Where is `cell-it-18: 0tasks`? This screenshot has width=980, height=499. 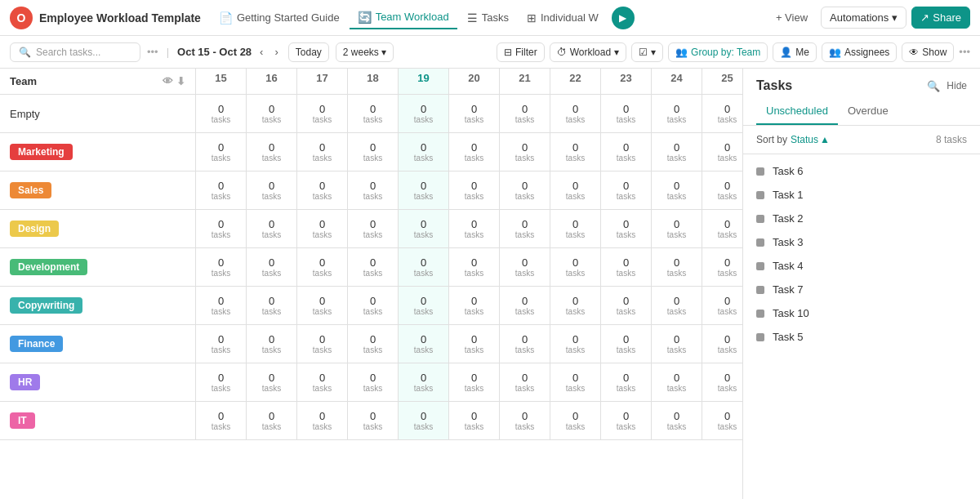 cell-it-18: 0tasks is located at coordinates (373, 421).